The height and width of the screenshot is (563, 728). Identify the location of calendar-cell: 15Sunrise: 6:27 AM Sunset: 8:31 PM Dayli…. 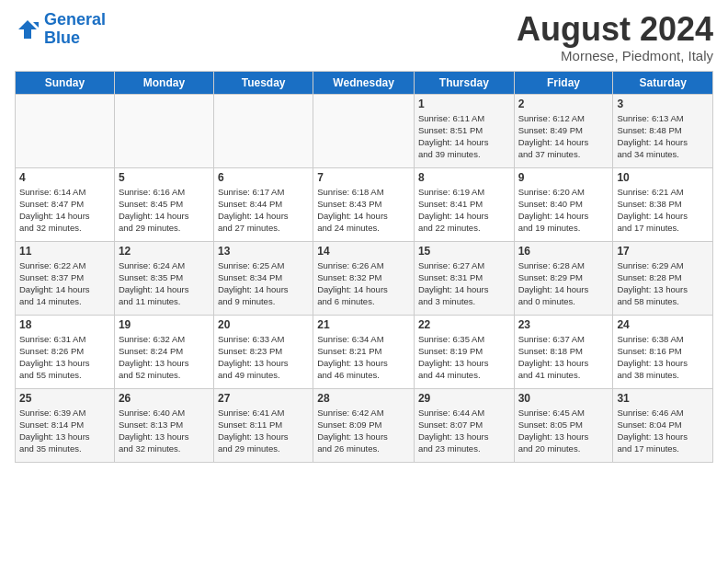
(463, 278).